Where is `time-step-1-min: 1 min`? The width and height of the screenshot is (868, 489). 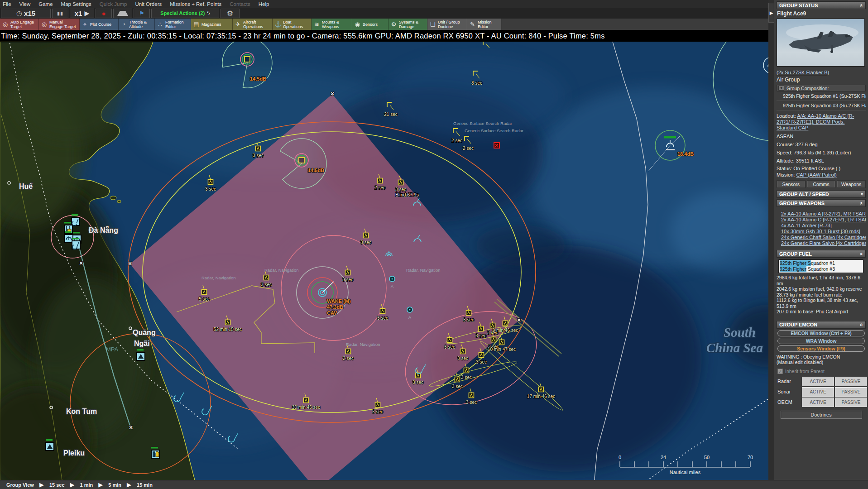 time-step-1-min: 1 min is located at coordinates (87, 485).